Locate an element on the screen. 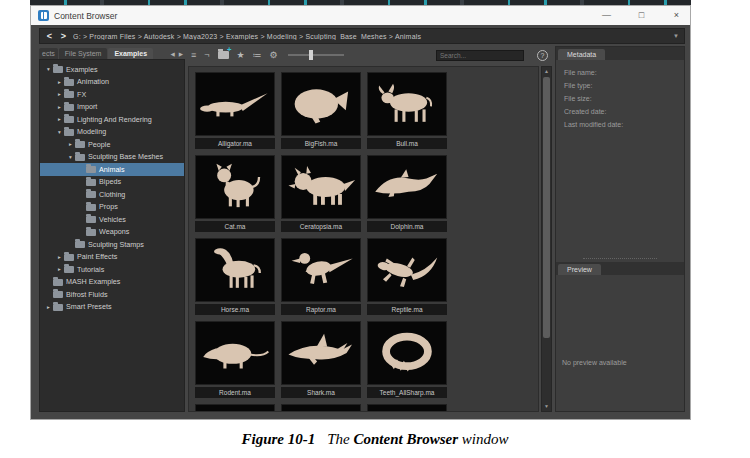 This screenshot has height=458, width=750. tree-item-sculpting-stamps: Sculpting Stamps is located at coordinates (112, 244).